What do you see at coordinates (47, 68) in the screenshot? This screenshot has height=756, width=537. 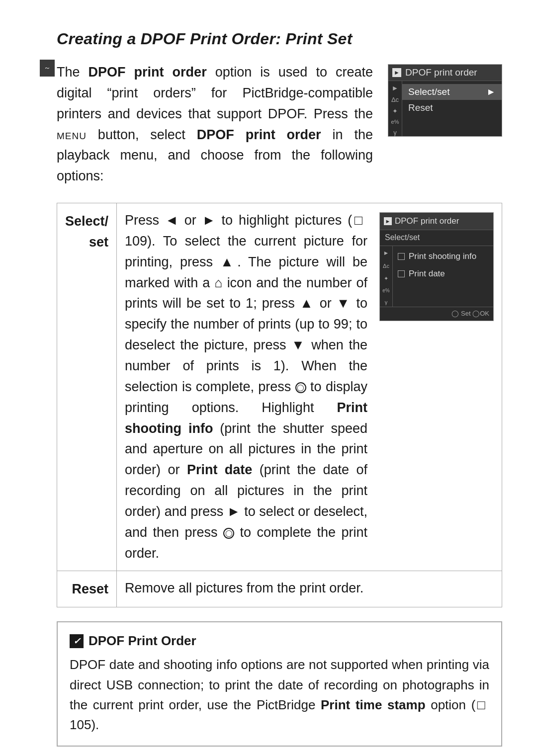 I see `bookmark-tab: ～` at bounding box center [47, 68].